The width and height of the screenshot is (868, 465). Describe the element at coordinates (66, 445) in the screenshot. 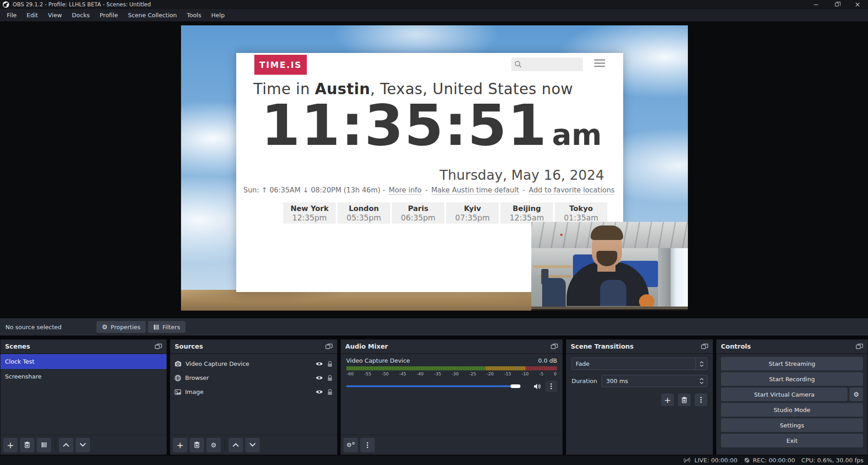

I see `arrow-up-icon` at that location.